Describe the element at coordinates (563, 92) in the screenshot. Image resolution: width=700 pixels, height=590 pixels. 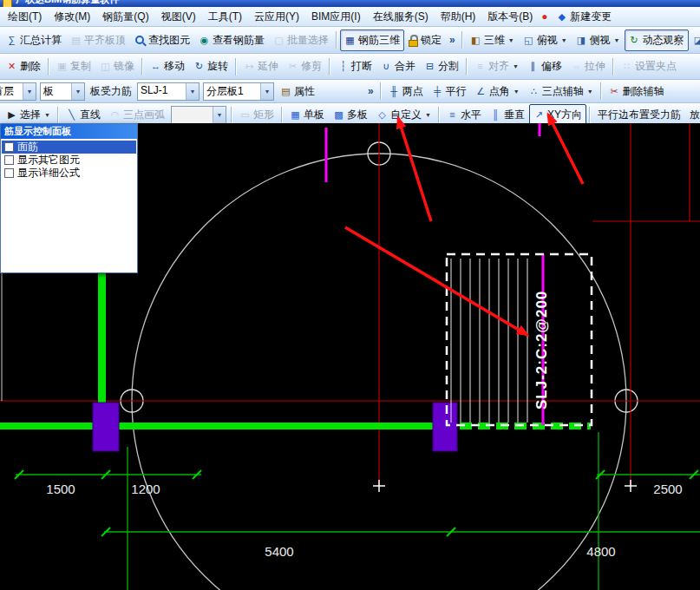
I see `three-point-aux-label: 三点辅轴` at that location.